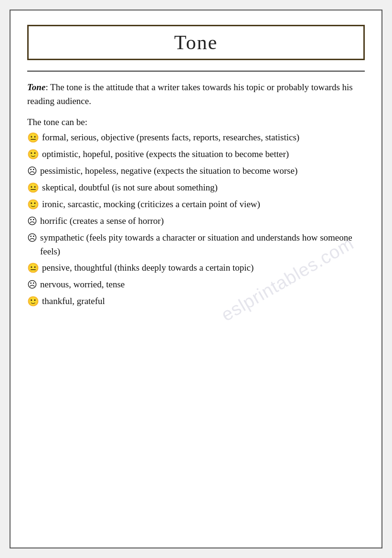 This screenshot has width=392, height=558. Describe the element at coordinates (171, 137) in the screenshot. I see `tone-text: formal, serious, objective (presents fac…` at that location.